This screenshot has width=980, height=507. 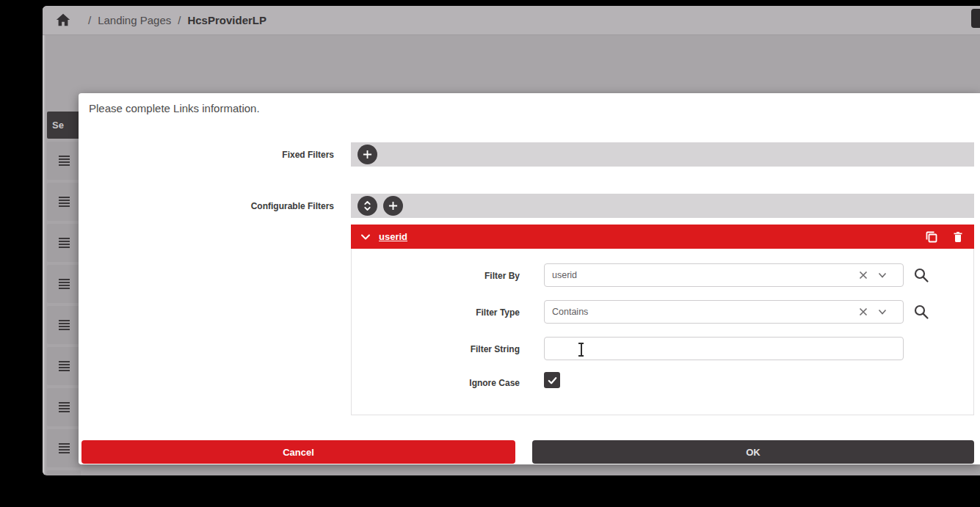 What do you see at coordinates (958, 237) in the screenshot?
I see `trash-icon` at bounding box center [958, 237].